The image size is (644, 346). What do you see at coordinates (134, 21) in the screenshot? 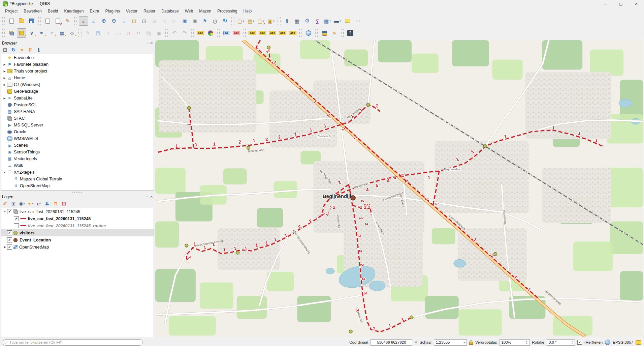
I see `zoom-to-selection-button: ⊡` at bounding box center [134, 21].